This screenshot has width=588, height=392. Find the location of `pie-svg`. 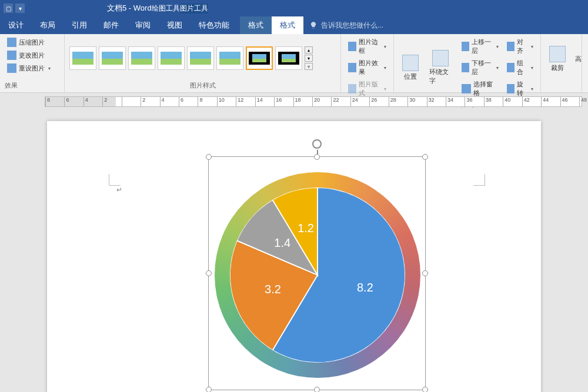

pie-svg is located at coordinates (318, 275).